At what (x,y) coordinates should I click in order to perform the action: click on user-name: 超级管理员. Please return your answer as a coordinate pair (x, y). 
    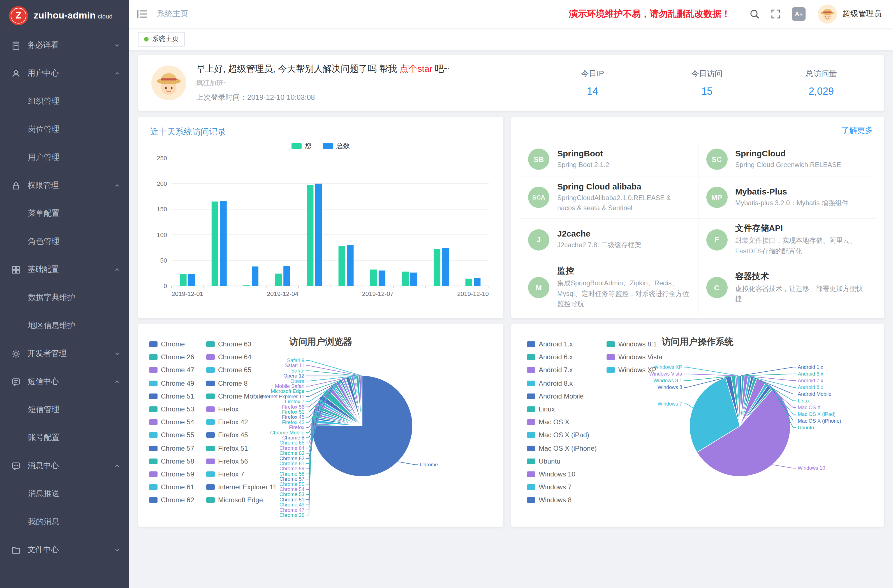
    Looking at the image, I should click on (862, 14).